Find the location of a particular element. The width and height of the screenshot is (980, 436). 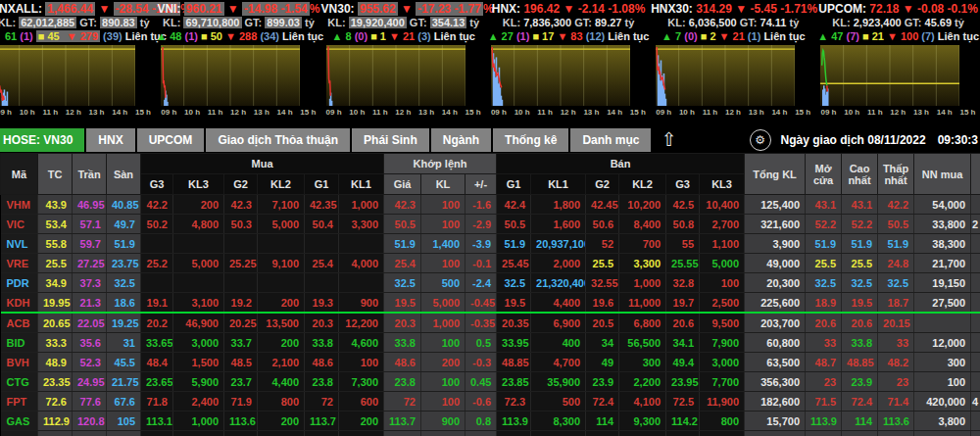

bid2-volume-cell: 200 is located at coordinates (281, 304).